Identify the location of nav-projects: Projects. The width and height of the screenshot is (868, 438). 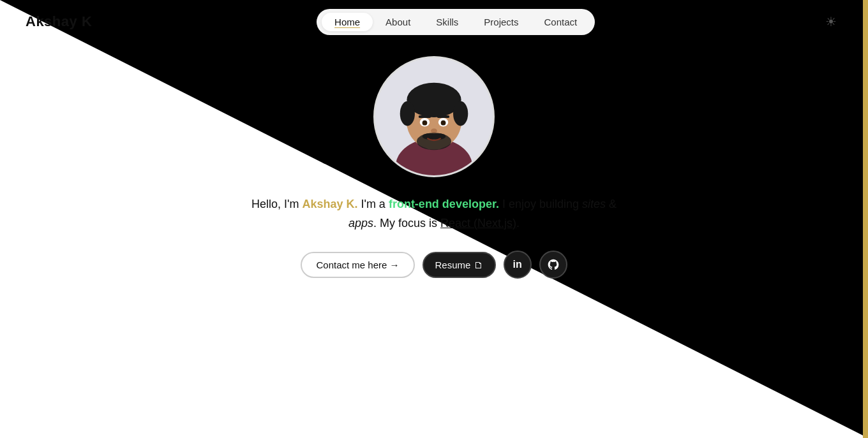
(501, 22).